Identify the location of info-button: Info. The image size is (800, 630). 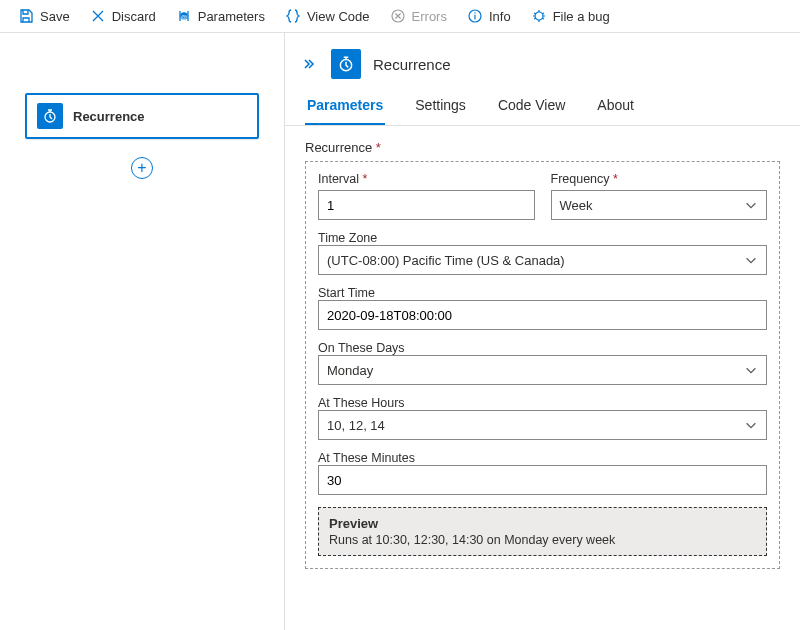
(489, 16).